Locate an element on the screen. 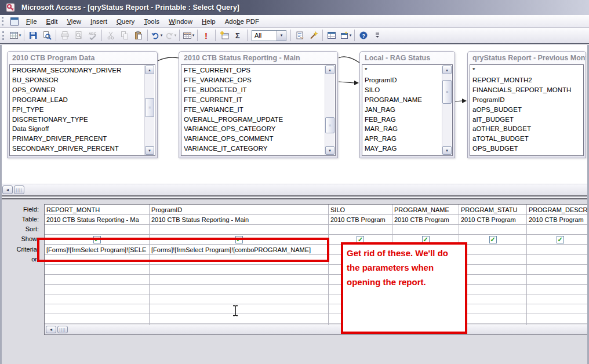 The height and width of the screenshot is (364, 589). help-button: ? is located at coordinates (363, 35).